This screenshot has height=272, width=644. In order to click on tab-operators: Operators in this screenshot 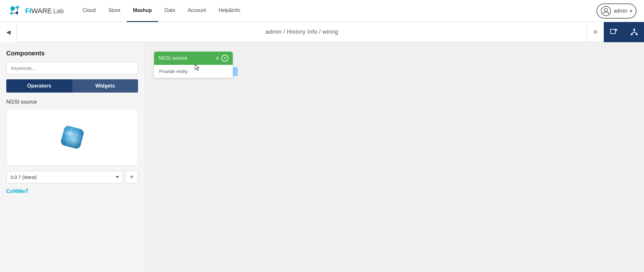, I will do `click(39, 86)`.